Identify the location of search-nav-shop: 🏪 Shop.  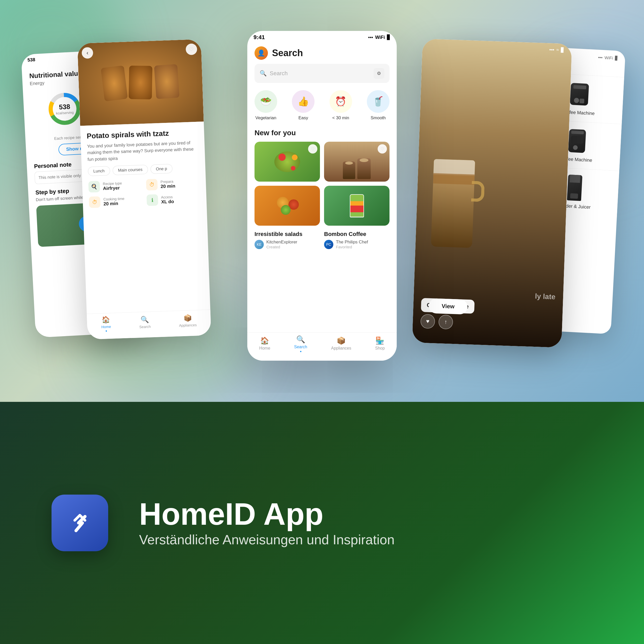
(380, 343).